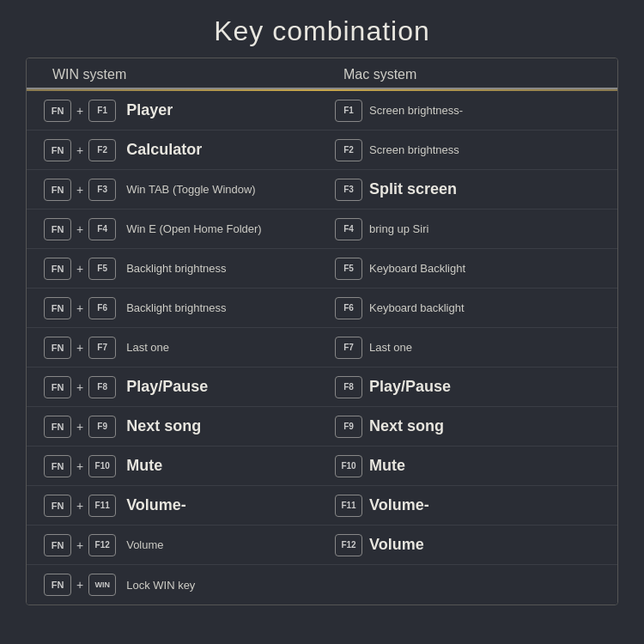 The width and height of the screenshot is (644, 644). What do you see at coordinates (102, 506) in the screenshot?
I see `function-key: F11` at bounding box center [102, 506].